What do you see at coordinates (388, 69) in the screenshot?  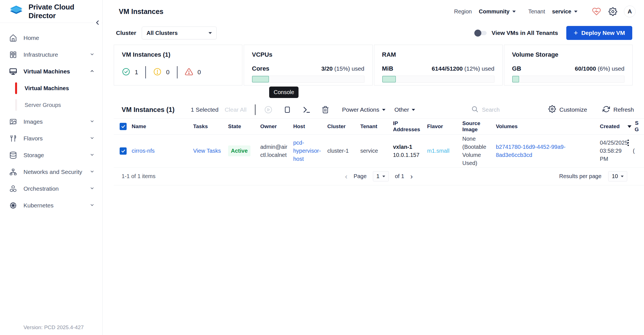 I see `metric-label: MiB` at bounding box center [388, 69].